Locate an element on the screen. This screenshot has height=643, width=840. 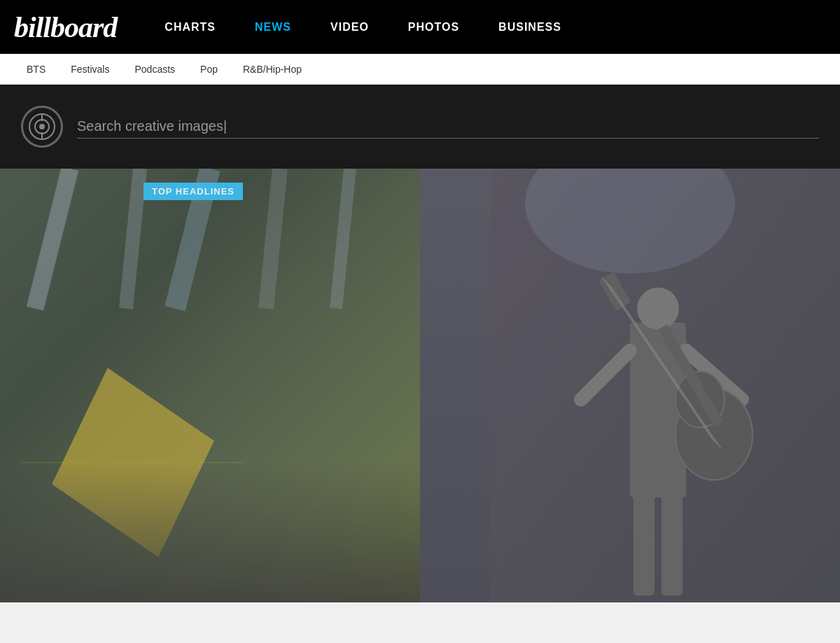
getty-banner is located at coordinates (420, 127).